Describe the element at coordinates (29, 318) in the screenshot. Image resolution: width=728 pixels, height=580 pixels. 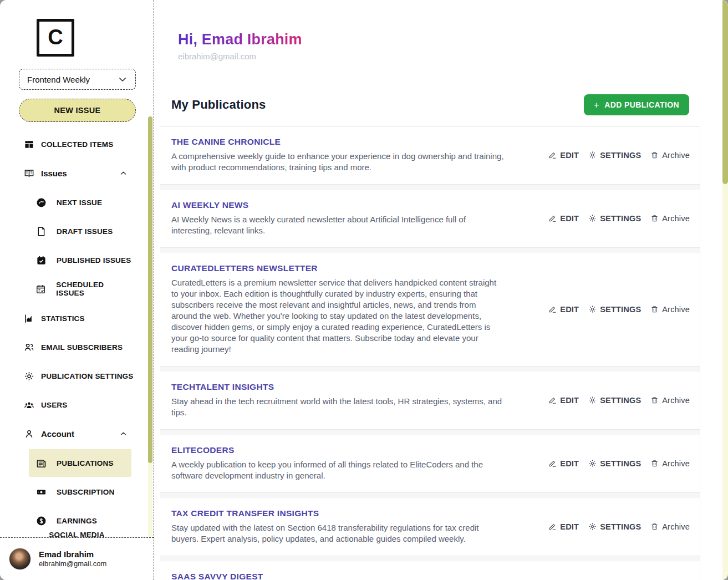
I see `chart-icon` at that location.